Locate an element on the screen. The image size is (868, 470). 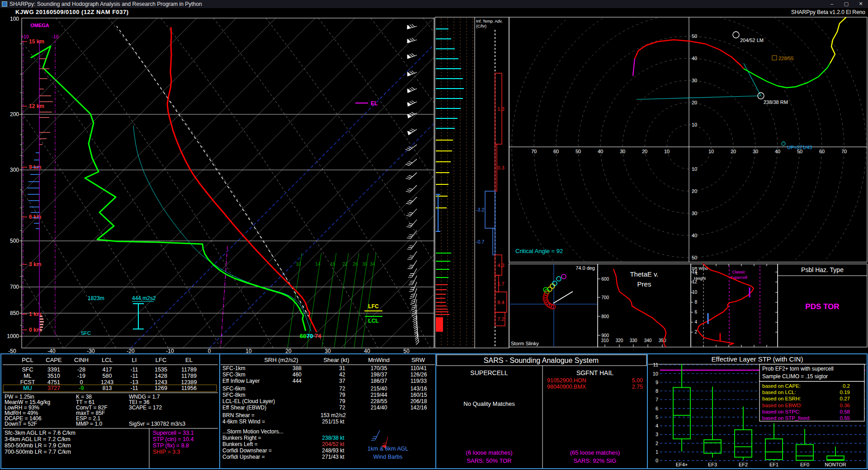
stp-category: EF4+ is located at coordinates (682, 465).